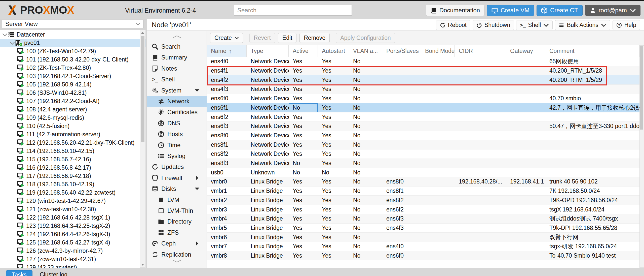  Describe the element at coordinates (73, 218) in the screenshot. I see `tree-item-122: 122 (192.168.64.6-42.28-tsgX-1)` at that location.